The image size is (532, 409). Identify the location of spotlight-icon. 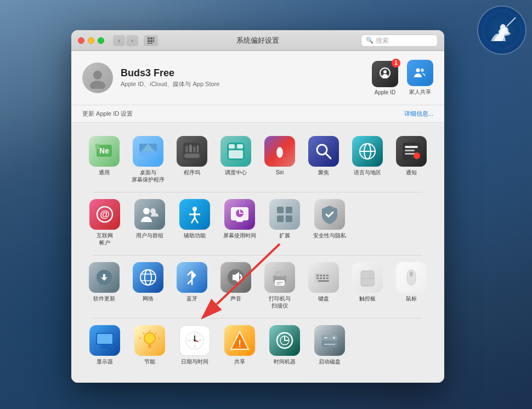
(324, 151).